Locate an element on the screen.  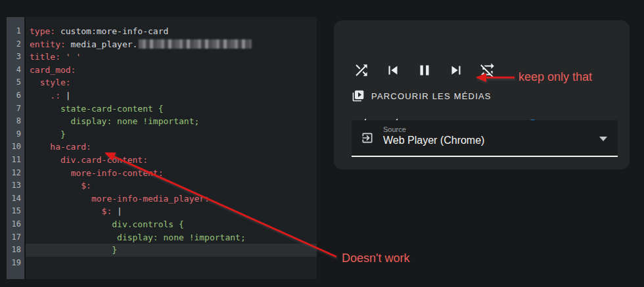
line-number: 12 is located at coordinates (16, 173).